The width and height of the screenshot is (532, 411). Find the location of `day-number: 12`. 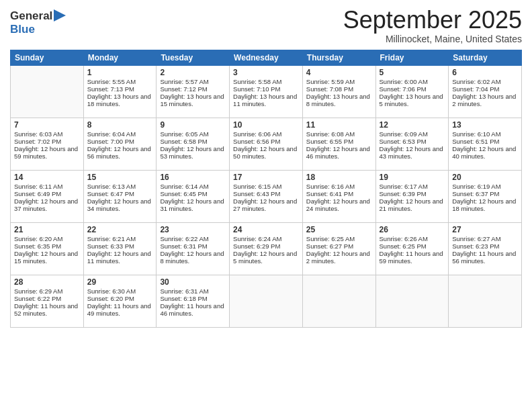

day-number: 12 is located at coordinates (412, 125).